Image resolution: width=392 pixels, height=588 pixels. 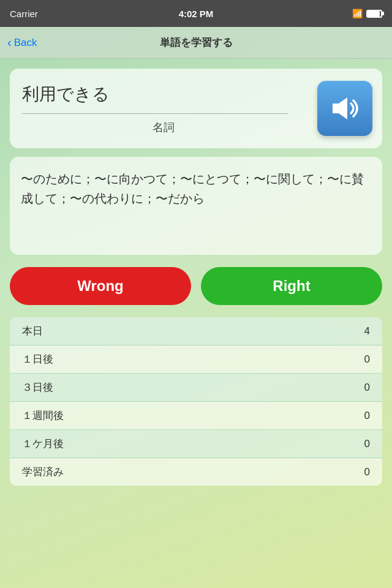 I want to click on wrong-button: Wrong, so click(x=100, y=286).